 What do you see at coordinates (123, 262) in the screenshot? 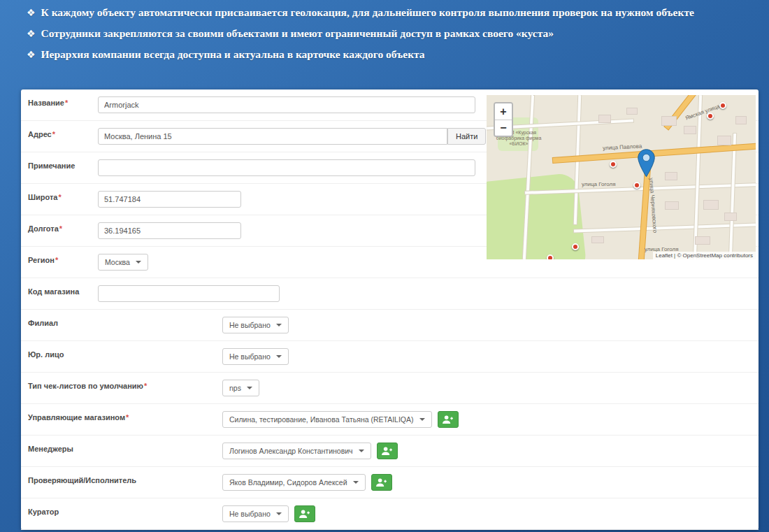
I see `region-select: Москва` at bounding box center [123, 262].